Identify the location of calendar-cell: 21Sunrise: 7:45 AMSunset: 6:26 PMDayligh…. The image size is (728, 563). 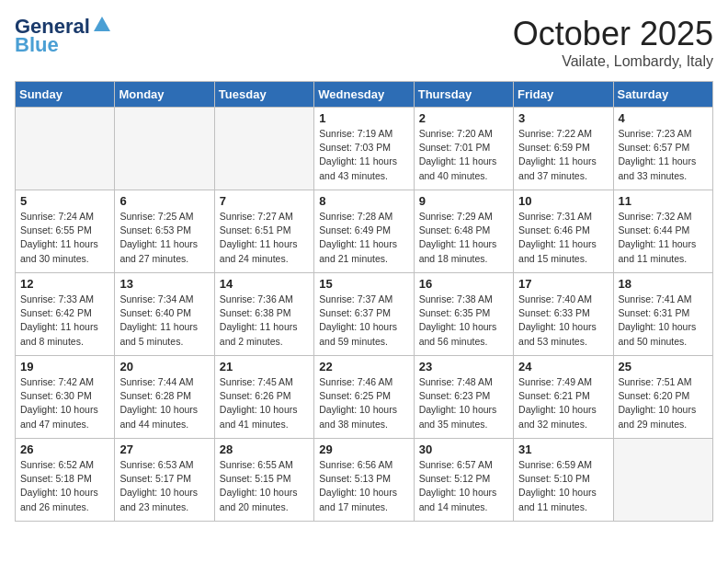
(264, 397).